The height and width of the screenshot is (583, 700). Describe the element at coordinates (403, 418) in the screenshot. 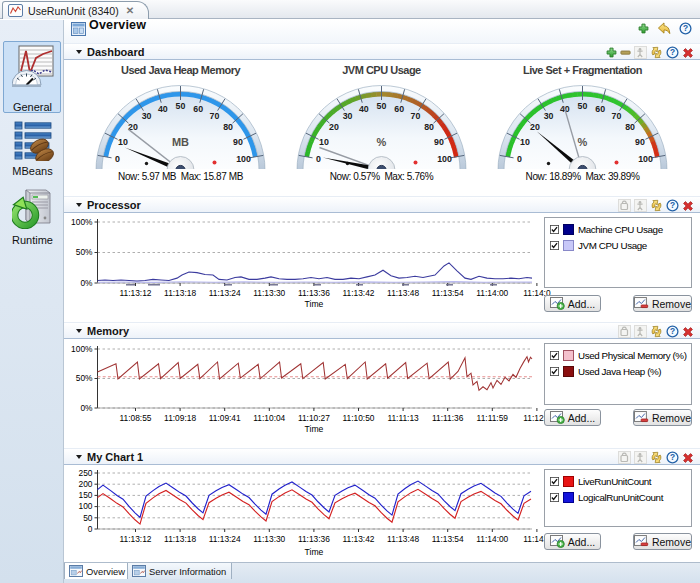

I see `svg-text: 11:11:13` at that location.